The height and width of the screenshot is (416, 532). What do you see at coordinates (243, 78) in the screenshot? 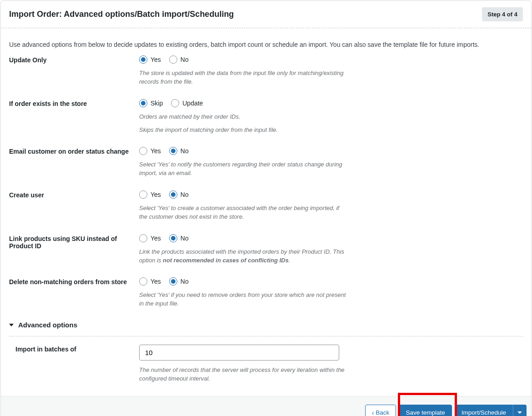
I see `help-update-only: The store is updated with the data from …` at bounding box center [243, 78].